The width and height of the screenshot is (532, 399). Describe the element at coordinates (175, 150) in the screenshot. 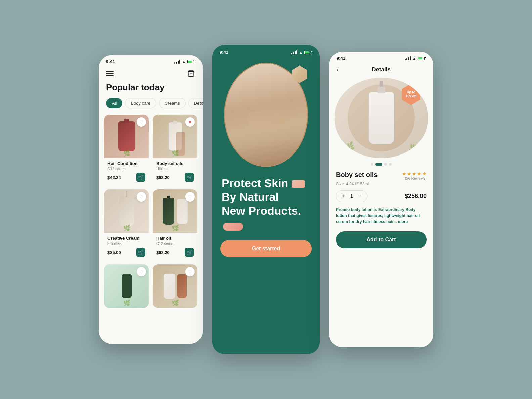

I see `product-card-2: 🌿 ♥ Body set oils Hibicus $62.20 🛒` at that location.